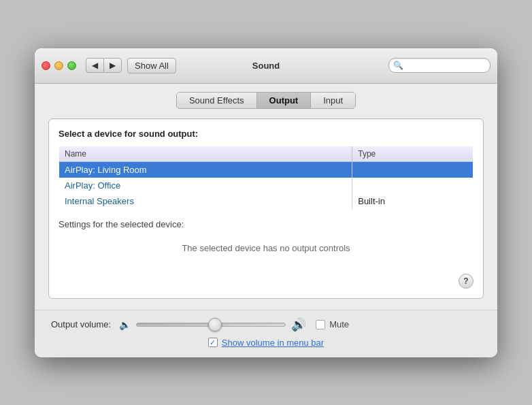 The width and height of the screenshot is (532, 405). Describe the element at coordinates (266, 66) in the screenshot. I see `titlebar: ◀ ▶ Show All Sound 🔍` at that location.